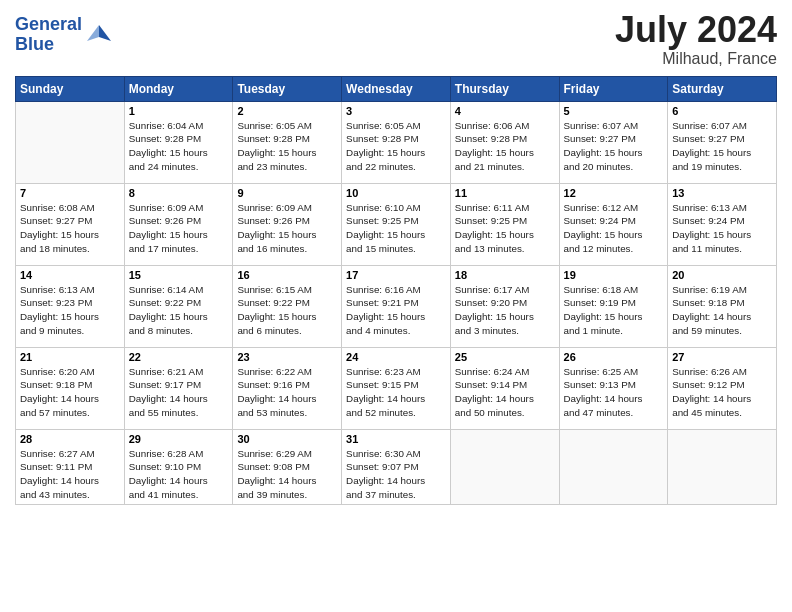 Image resolution: width=792 pixels, height=612 pixels. Describe the element at coordinates (614, 306) in the screenshot. I see `table-row: 19Sunrise: 6:18 AMSunset: 9:19 PMDayligh…` at that location.